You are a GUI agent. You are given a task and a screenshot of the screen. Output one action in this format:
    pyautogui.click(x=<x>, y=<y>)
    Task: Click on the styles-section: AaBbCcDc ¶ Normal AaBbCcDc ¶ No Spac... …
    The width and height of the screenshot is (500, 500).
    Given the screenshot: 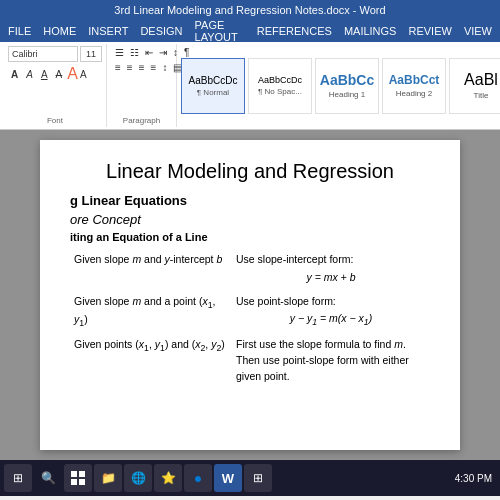 What is the action you would take?
    pyautogui.click(x=338, y=86)
    